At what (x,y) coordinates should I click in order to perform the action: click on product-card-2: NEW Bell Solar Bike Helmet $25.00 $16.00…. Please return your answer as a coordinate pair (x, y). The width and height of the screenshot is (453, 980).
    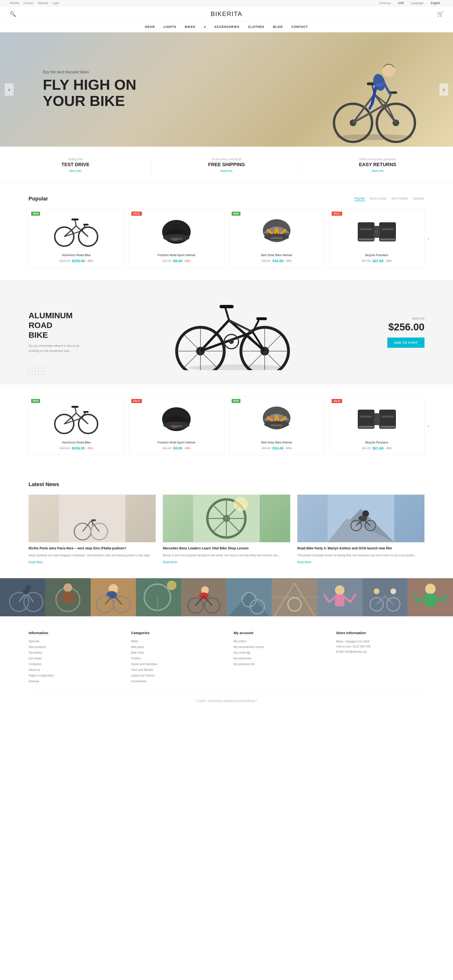
    Looking at the image, I should click on (277, 238).